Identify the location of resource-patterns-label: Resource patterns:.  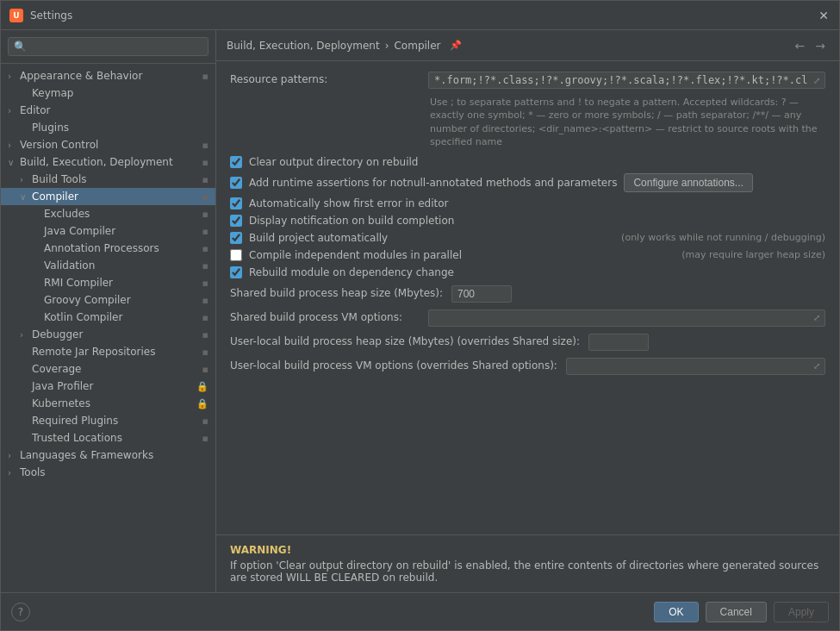
(325, 78).